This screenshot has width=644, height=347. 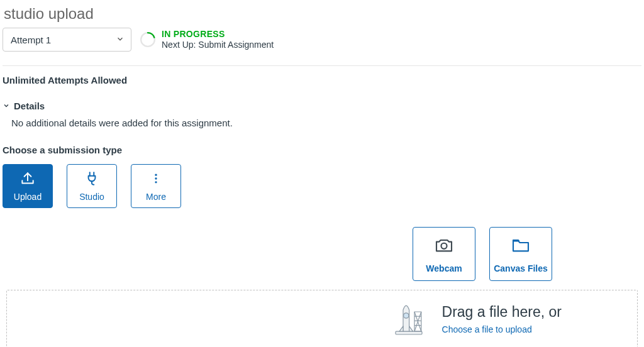 I want to click on attempts-note: Unlimited Attempts Allowed, so click(x=322, y=80).